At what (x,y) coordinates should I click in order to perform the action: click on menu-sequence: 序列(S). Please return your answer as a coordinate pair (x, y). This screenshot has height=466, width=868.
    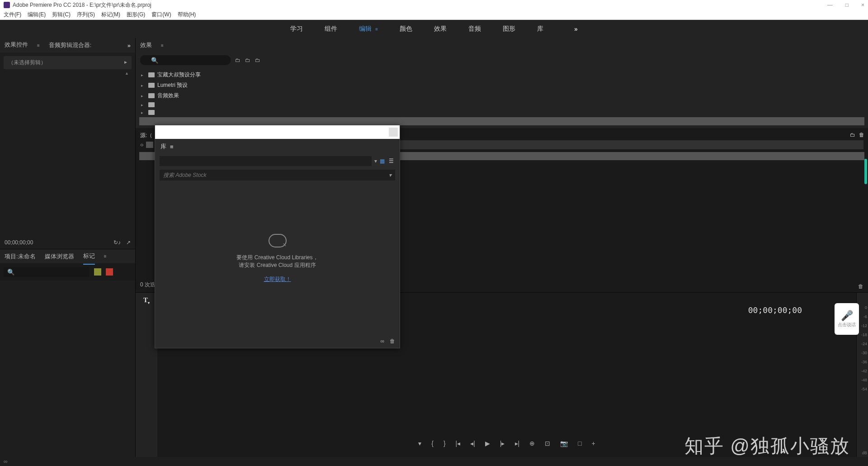
    Looking at the image, I should click on (86, 14).